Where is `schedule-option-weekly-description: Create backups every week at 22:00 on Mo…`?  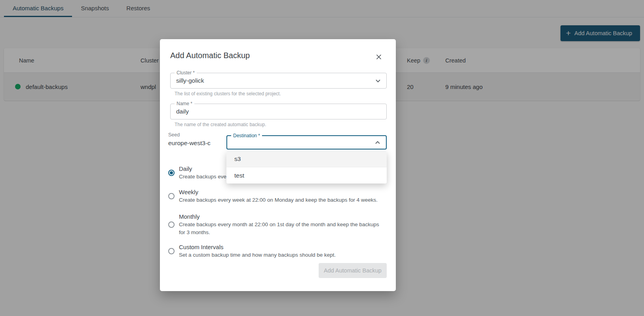 schedule-option-weekly-description: Create backups every week at 22:00 on Mo… is located at coordinates (279, 200).